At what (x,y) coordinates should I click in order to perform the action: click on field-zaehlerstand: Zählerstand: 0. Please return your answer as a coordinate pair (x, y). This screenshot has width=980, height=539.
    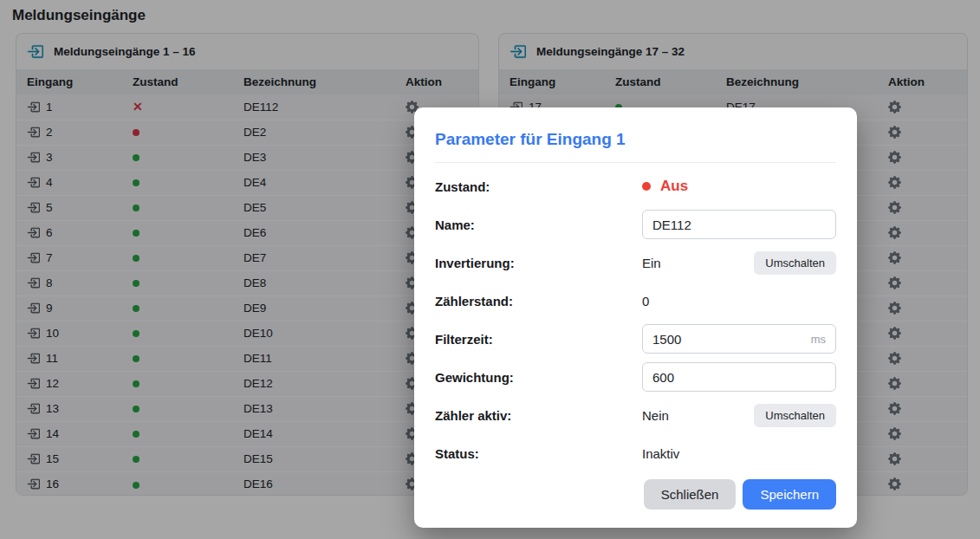
    Looking at the image, I should click on (636, 301).